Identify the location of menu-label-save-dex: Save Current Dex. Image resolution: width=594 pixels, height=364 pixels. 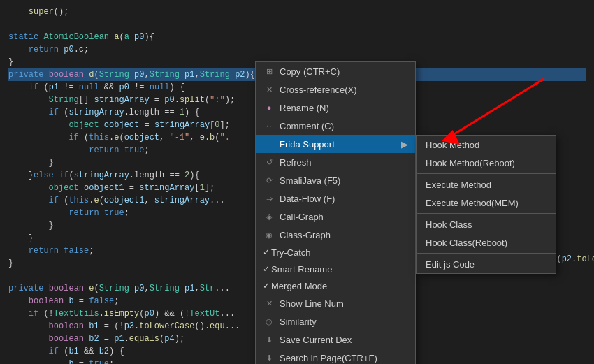
(344, 340).